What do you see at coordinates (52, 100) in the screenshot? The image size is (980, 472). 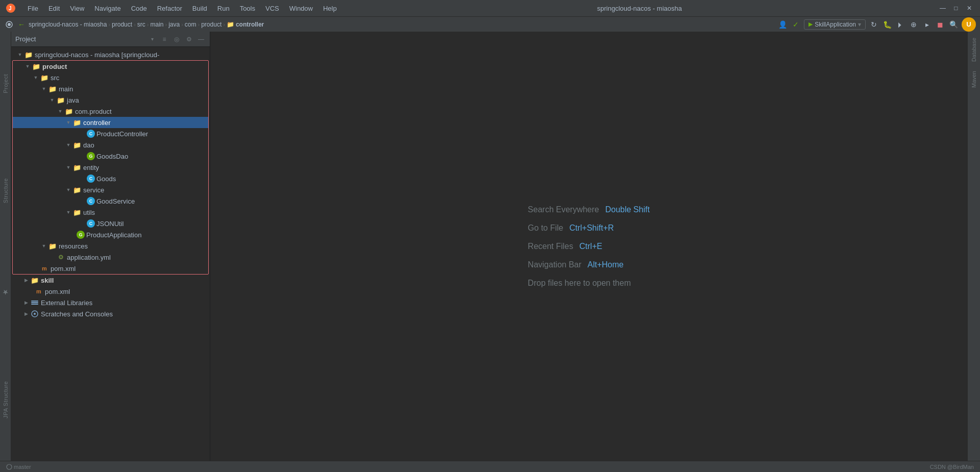 I see `java-toggle: ▼` at bounding box center [52, 100].